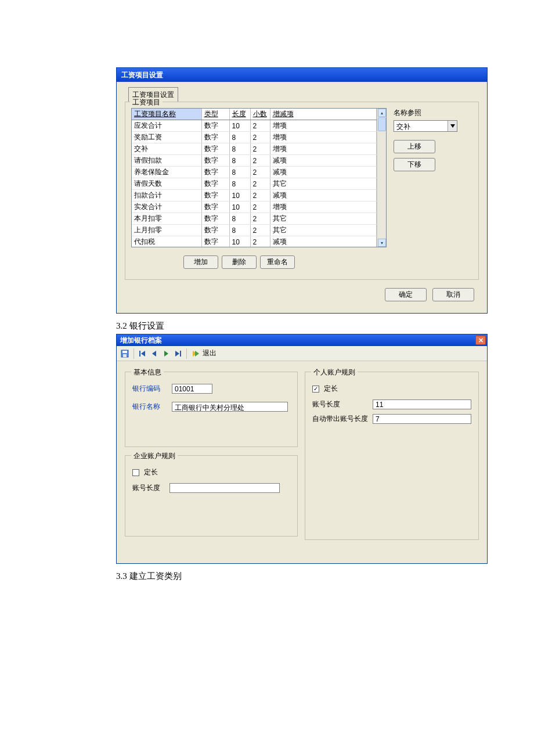  What do you see at coordinates (277, 262) in the screenshot?
I see `rename-button: 重命名` at bounding box center [277, 262].